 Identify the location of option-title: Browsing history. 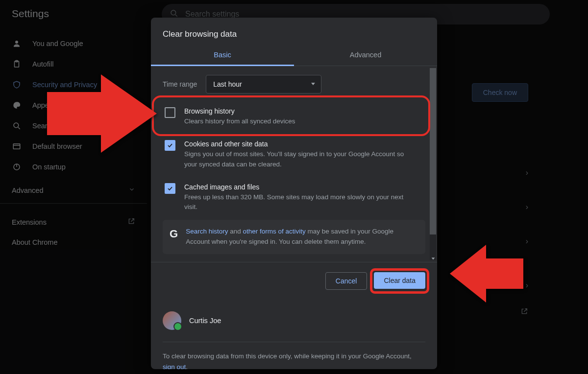
(240, 112).